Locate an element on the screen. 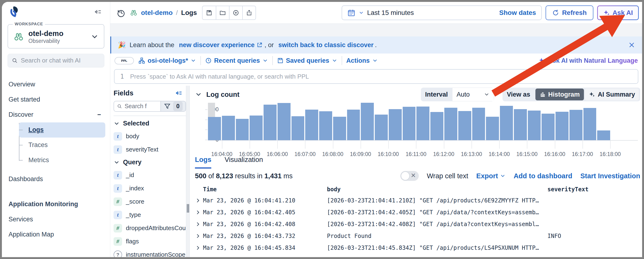  histogram-view-button: Histogram is located at coordinates (560, 95).